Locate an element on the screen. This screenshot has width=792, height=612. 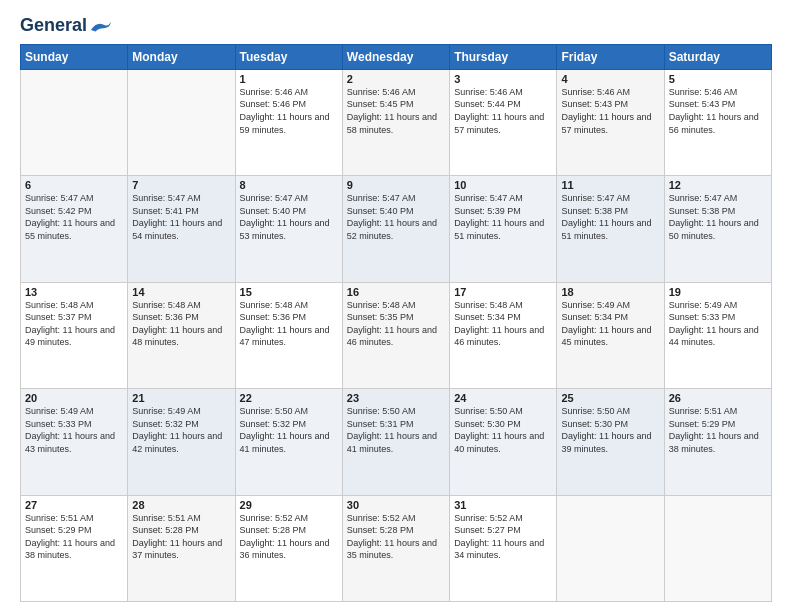
calendar-cell: 22Sunrise: 5:50 AMSunset: 5:32 PMDayligh… is located at coordinates (288, 442).